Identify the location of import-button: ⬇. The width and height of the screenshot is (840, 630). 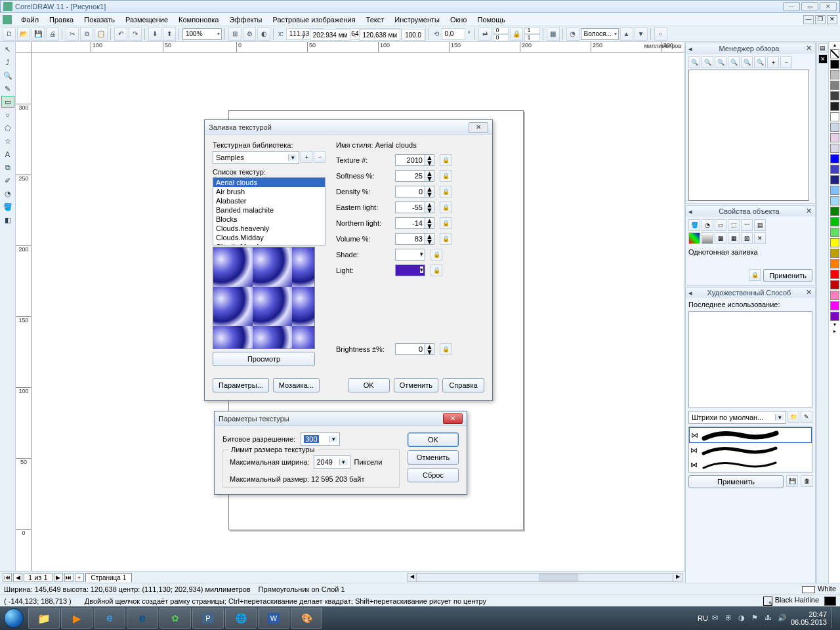
(155, 34).